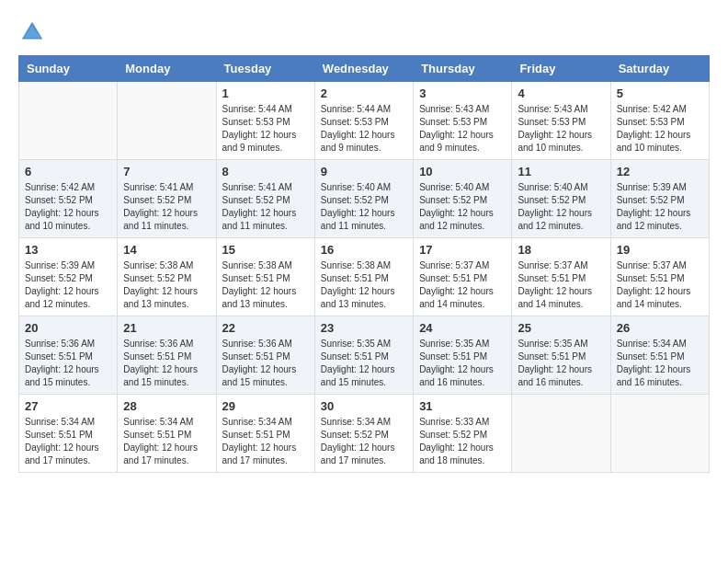 The height and width of the screenshot is (563, 728). Describe the element at coordinates (463, 355) in the screenshot. I see `calendar-cell: 24Sunrise: 5:35 AM Sunset: 5:51 PM Dayli…` at that location.